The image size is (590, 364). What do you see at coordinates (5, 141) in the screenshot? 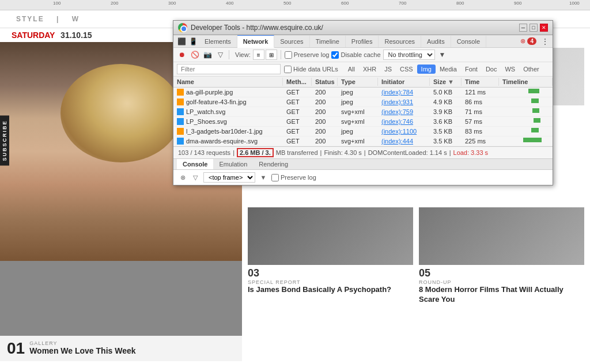
I see `subscribe-button: SUBSCRIBE` at bounding box center [5, 141].